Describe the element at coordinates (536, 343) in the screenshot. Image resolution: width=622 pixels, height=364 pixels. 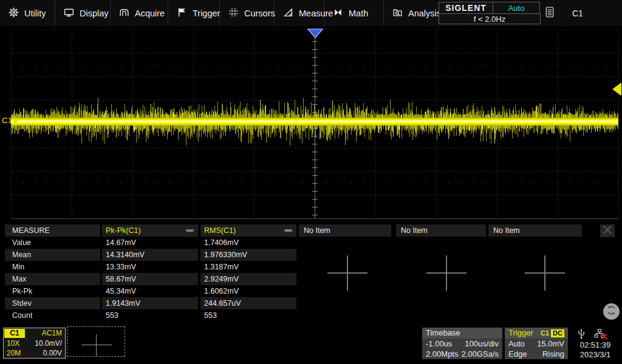
I see `trigger-box: Trigger C1DC Auto 15.0mV Edge Rising` at that location.